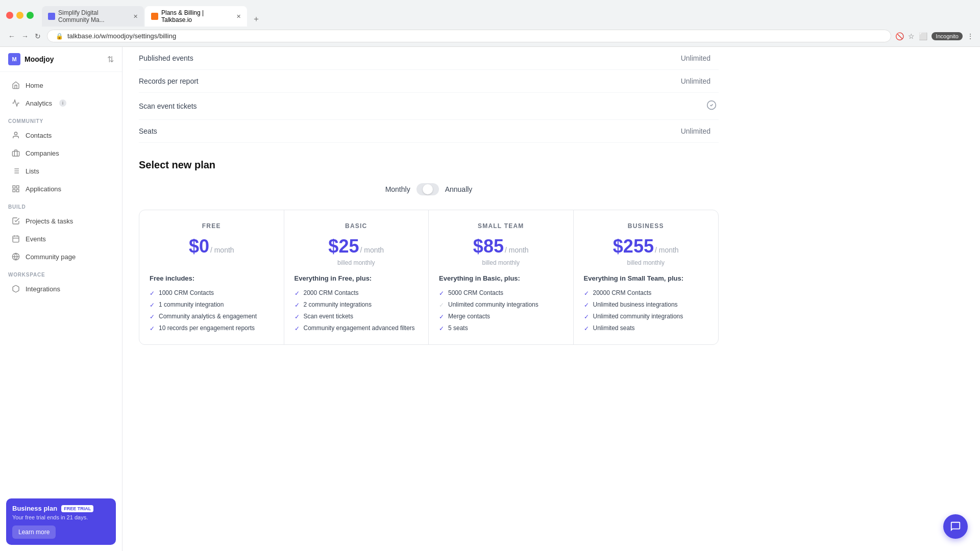 This screenshot has width=980, height=551. What do you see at coordinates (61, 85) in the screenshot?
I see `sidebar-item-home: Home` at bounding box center [61, 85].